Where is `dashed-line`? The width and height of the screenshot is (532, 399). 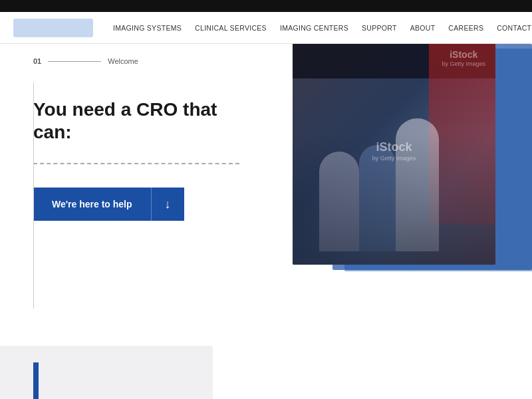 dashed-line is located at coordinates (136, 164).